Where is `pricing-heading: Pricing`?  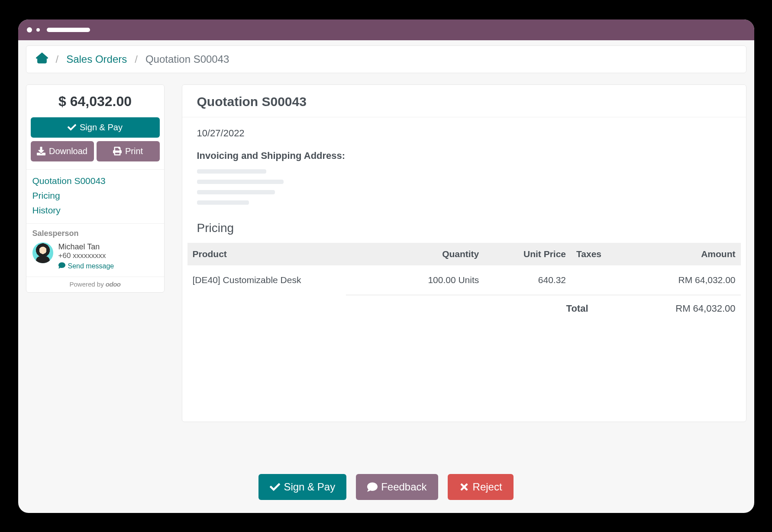
pricing-heading: Pricing is located at coordinates (464, 225).